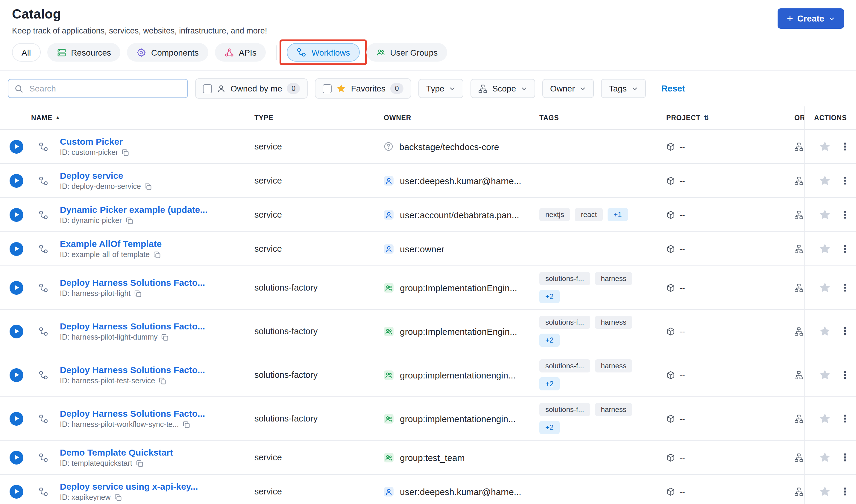 This screenshot has height=504, width=856. I want to click on create-button-label: Create, so click(811, 18).